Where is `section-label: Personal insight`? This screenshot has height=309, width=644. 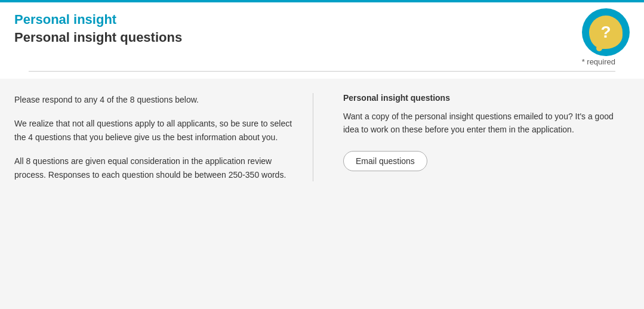 section-label: Personal insight is located at coordinates (98, 20).